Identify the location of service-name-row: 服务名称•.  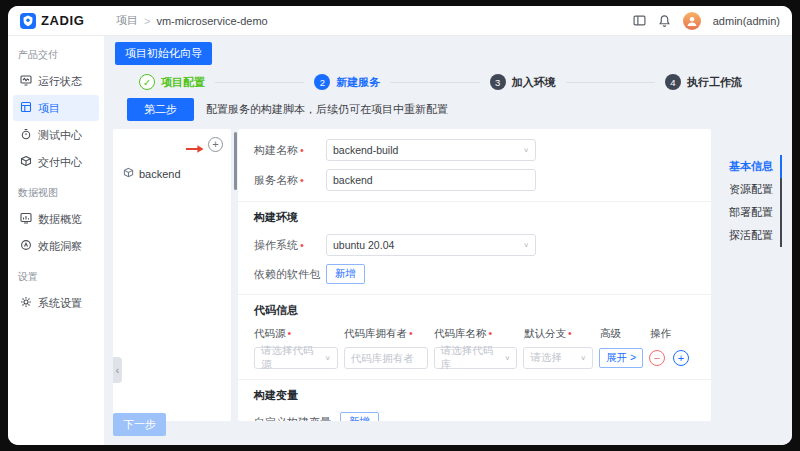
(474, 180).